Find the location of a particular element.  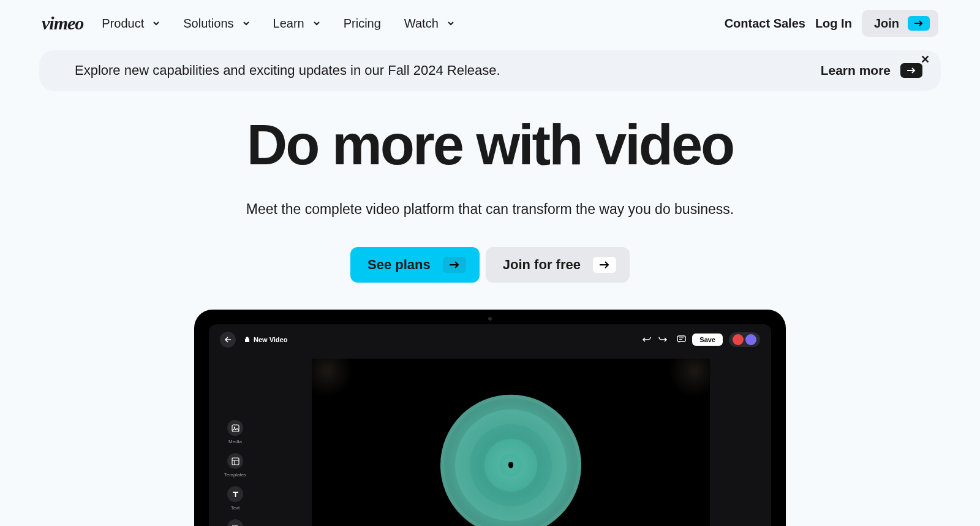

nav-item-solutions: Solutions is located at coordinates (216, 23).